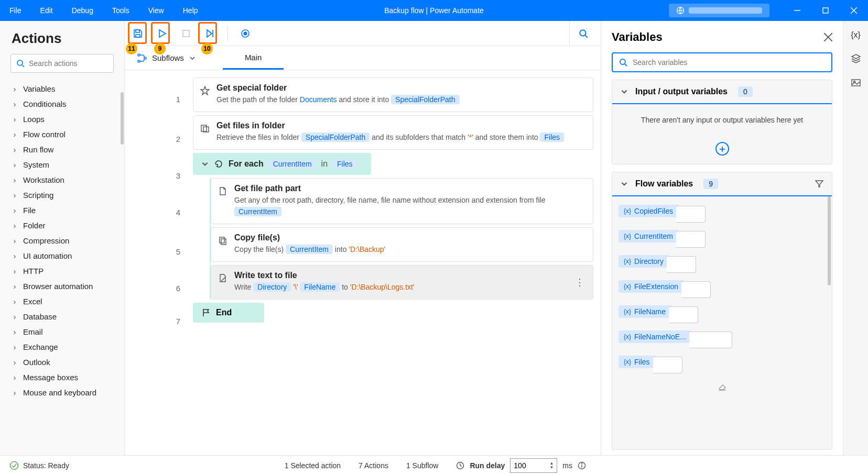 The height and width of the screenshot is (475, 868). I want to click on var-row-files: {x}Files, so click(722, 362).